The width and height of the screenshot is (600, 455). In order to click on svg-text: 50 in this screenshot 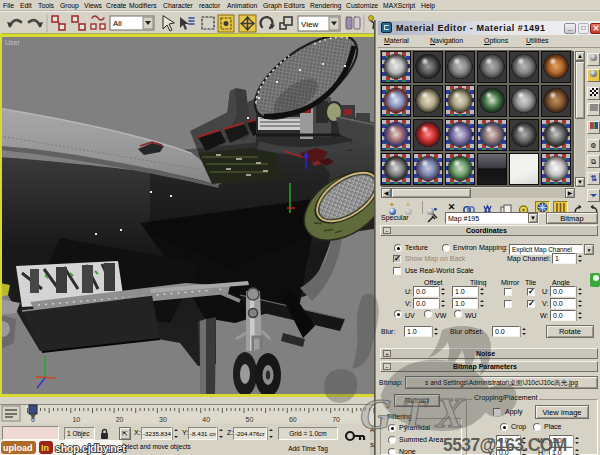, I will do `click(250, 420)`.